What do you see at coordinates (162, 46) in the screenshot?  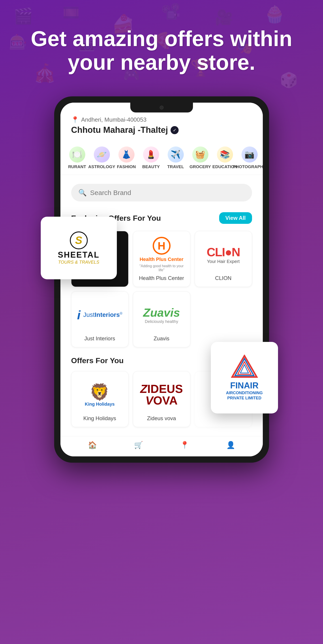 I see `hero-section: Get amazing offers within your nearby st…` at bounding box center [162, 46].